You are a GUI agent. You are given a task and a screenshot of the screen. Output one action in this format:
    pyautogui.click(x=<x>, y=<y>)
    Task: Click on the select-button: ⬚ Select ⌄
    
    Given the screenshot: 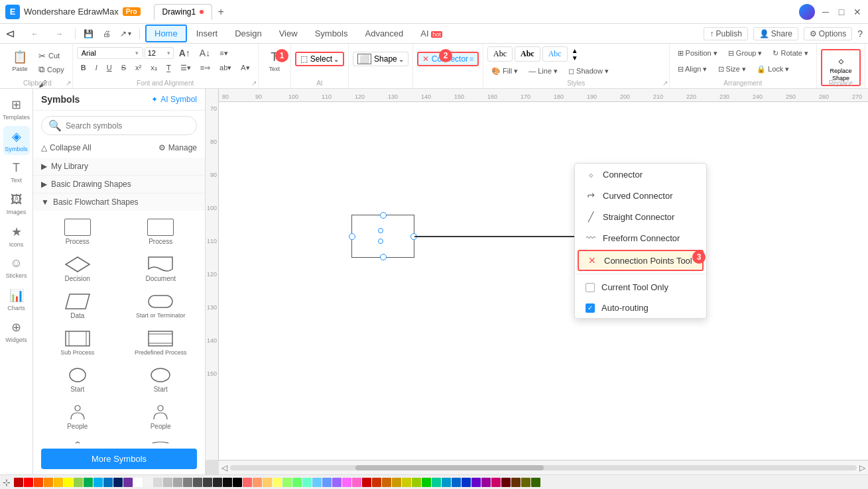 What is the action you would take?
    pyautogui.click(x=320, y=59)
    